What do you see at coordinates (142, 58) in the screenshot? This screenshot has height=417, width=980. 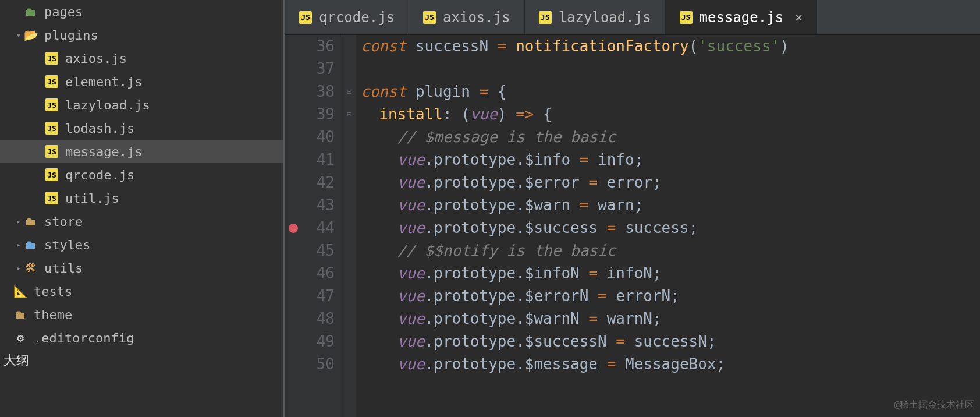 I see `tree-item-axios-js: JSaxios.js` at bounding box center [142, 58].